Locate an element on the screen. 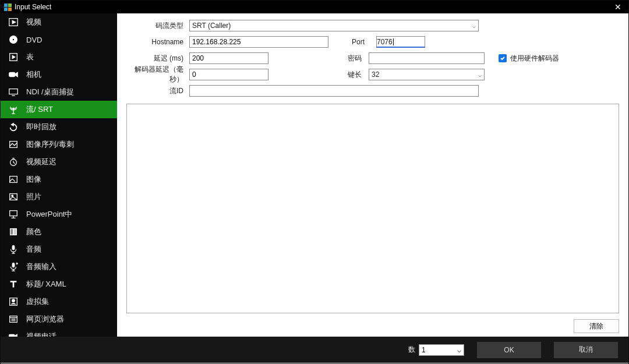 The height and width of the screenshot is (364, 629). sidebar-item-videocall: 视频电话 is located at coordinates (59, 332).